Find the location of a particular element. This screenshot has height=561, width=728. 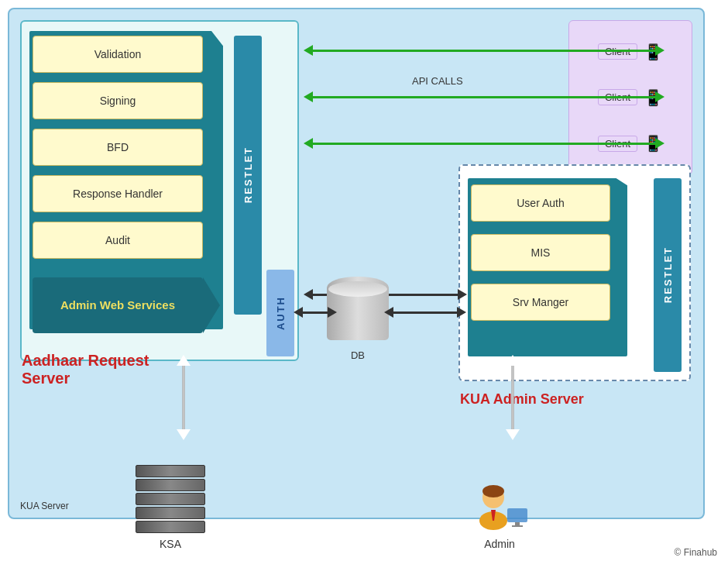

service-response-handler: Response Handler is located at coordinates (118, 194).